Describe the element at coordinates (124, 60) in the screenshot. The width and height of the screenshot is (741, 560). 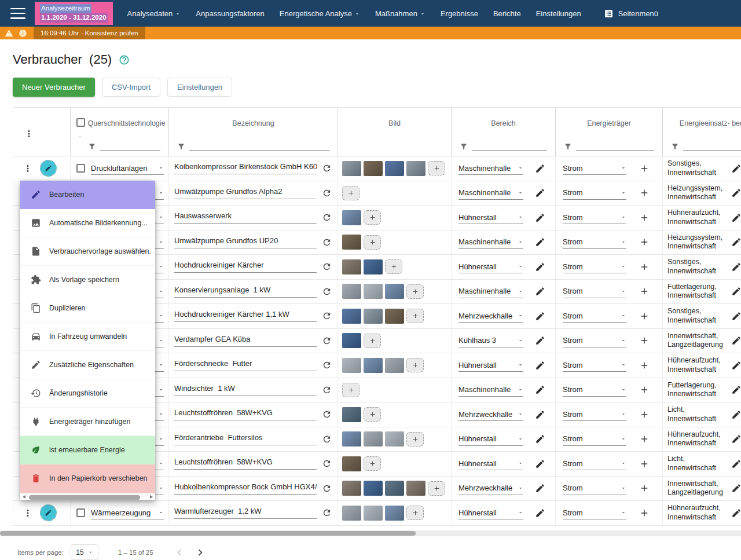
I see `help-icon` at that location.